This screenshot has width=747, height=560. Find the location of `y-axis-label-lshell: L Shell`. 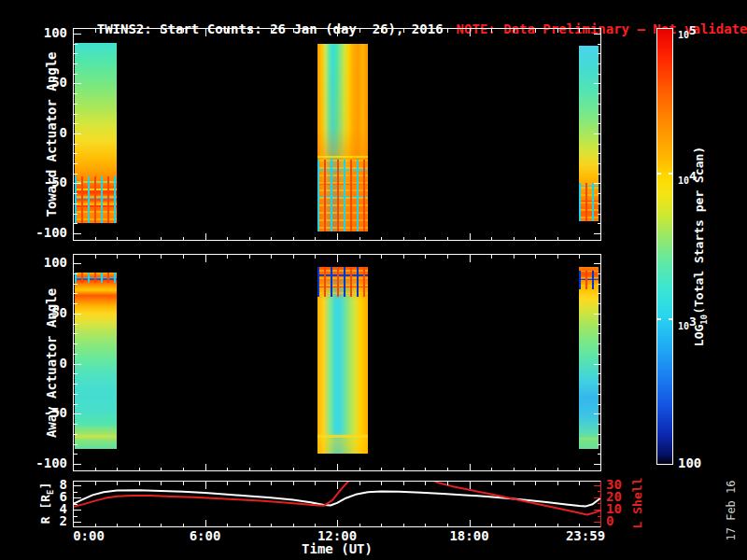

y-axis-label-lshell: L Shell is located at coordinates (637, 504).